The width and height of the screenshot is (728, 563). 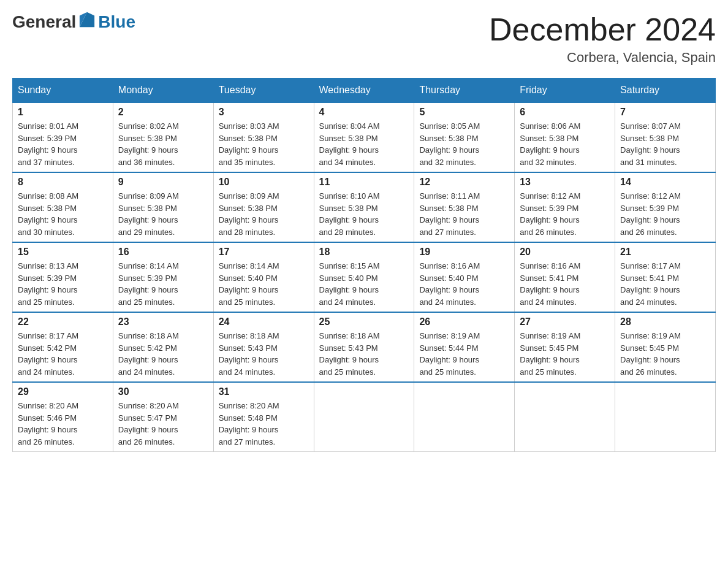 What do you see at coordinates (63, 392) in the screenshot?
I see `day-number: 29` at bounding box center [63, 392].